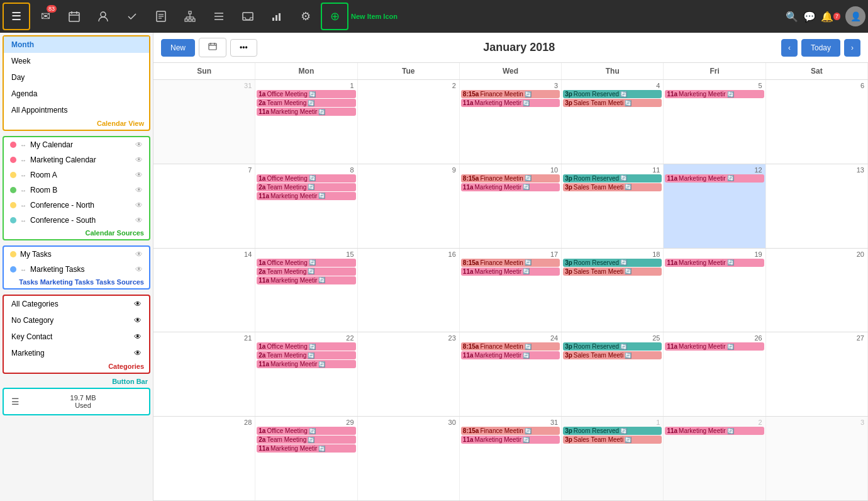  I want to click on calendar-day-cell: 21, so click(204, 374).